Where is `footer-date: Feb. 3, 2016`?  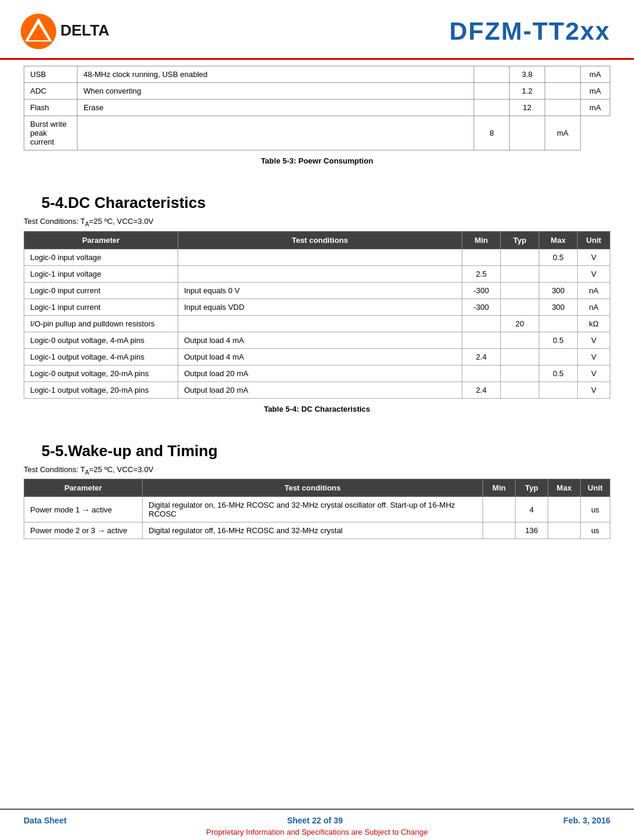
footer-date: Feb. 3, 2016 is located at coordinates (587, 820).